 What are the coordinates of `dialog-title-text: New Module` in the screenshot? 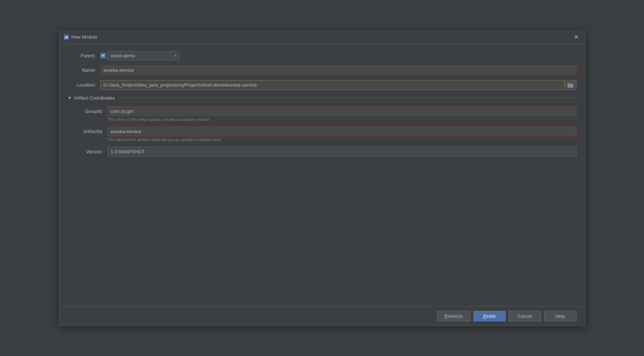 It's located at (84, 37).